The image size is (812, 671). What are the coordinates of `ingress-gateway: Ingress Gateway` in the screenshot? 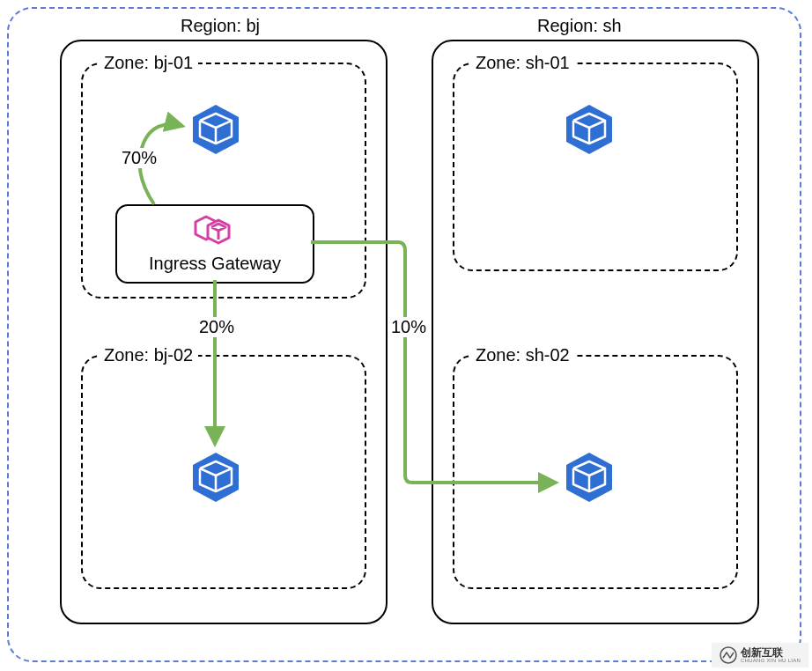 It's located at (215, 244).